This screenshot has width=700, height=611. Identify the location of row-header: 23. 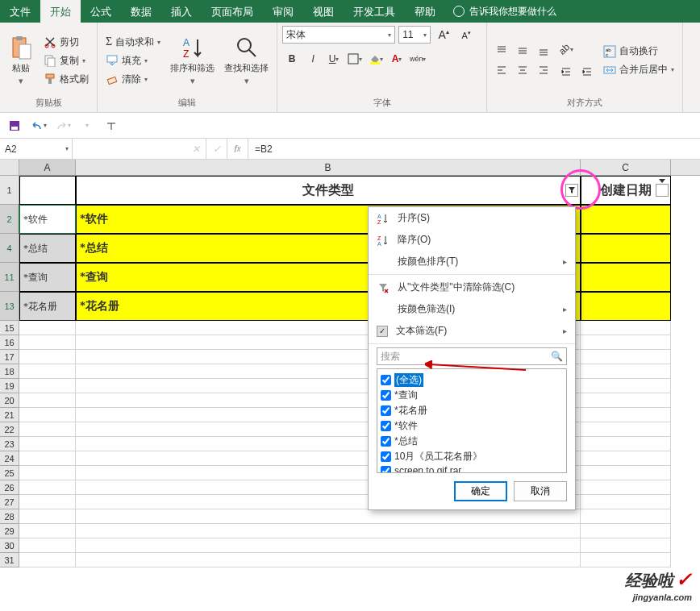
(10, 444).